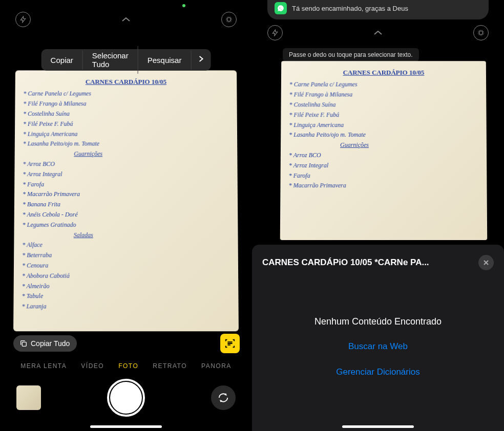 This screenshot has width=504, height=431. Describe the element at coordinates (111, 60) in the screenshot. I see `select-all-button: Selecionar Tudo` at that location.